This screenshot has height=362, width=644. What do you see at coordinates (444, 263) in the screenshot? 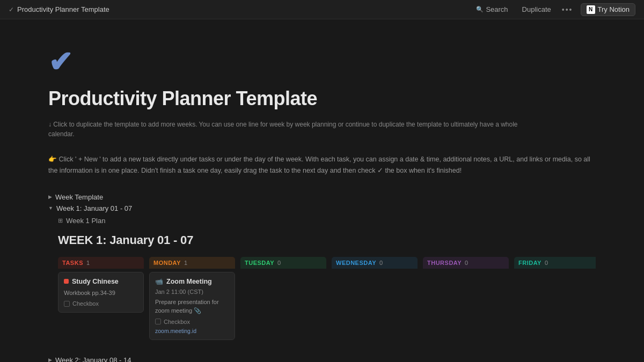
I see `thursday-col-label: THURSDAY` at bounding box center [444, 263].